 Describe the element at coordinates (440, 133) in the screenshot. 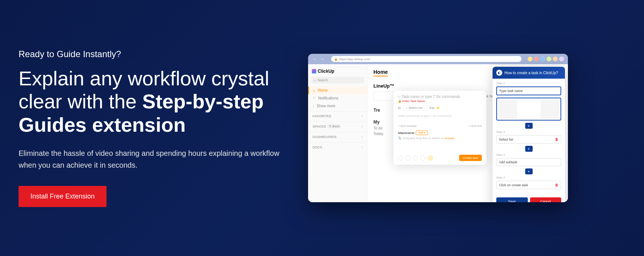

I see `attachments-row: Attachments Add ▾` at that location.